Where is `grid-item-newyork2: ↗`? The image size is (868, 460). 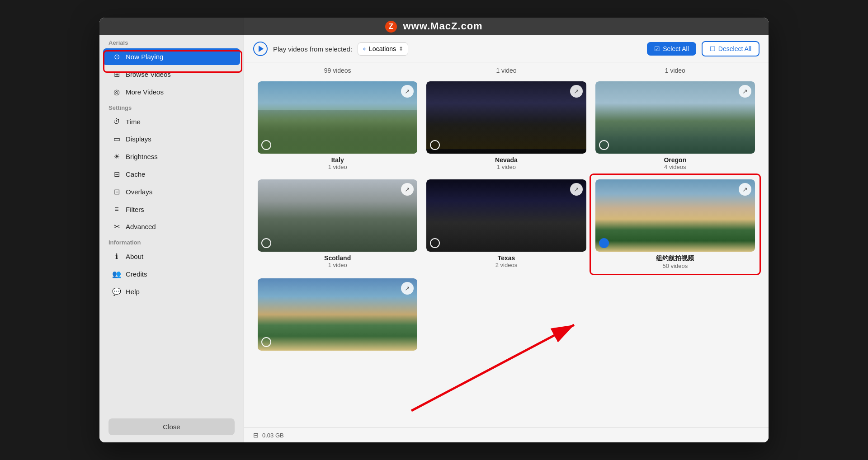 grid-item-newyork2: ↗ is located at coordinates (337, 314).